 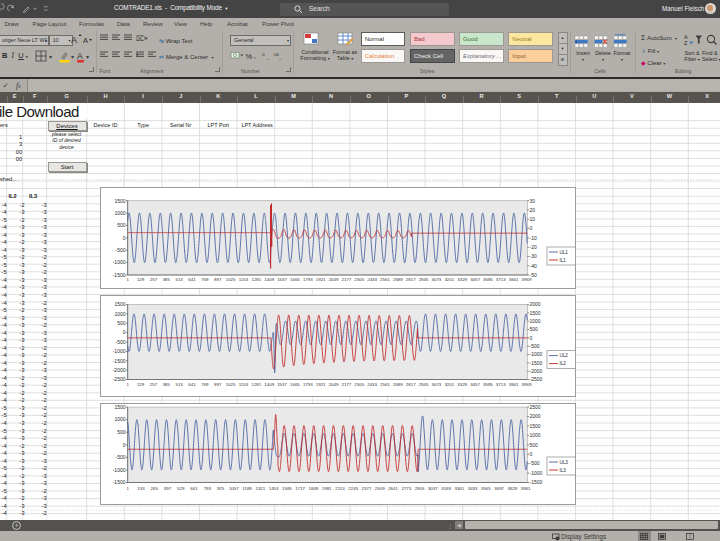 I want to click on svg-text: 1409, so click(x=269, y=384).